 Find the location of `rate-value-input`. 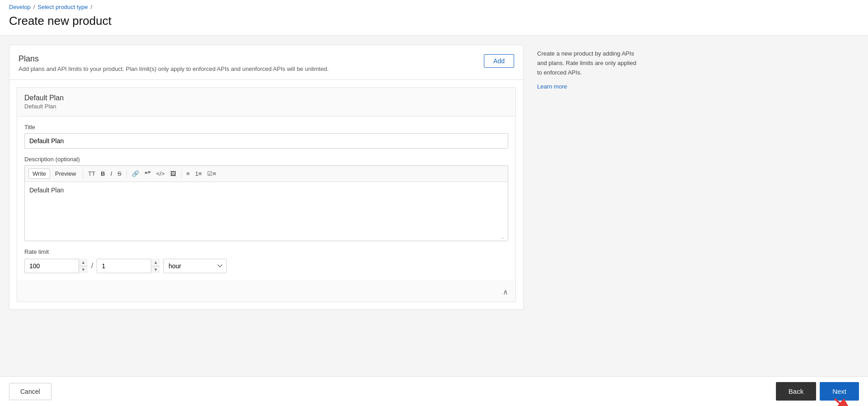

rate-value-input is located at coordinates (56, 266).